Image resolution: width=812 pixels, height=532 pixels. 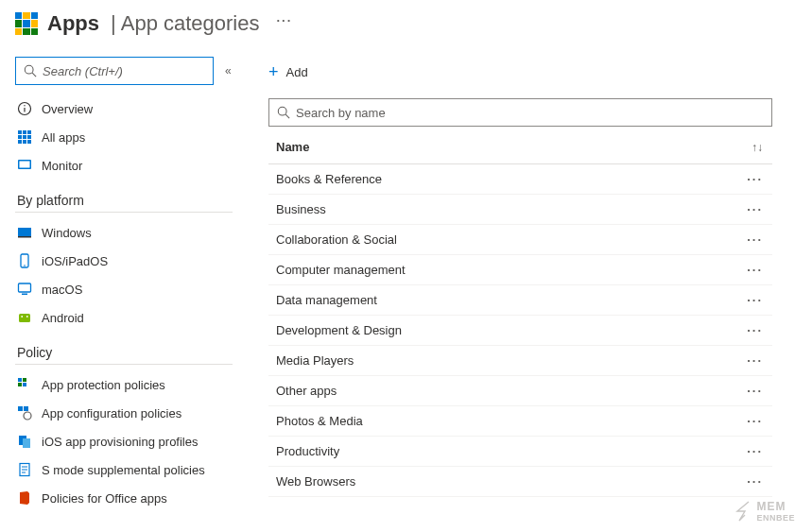 I want to click on table-row: Business···, so click(x=520, y=210).